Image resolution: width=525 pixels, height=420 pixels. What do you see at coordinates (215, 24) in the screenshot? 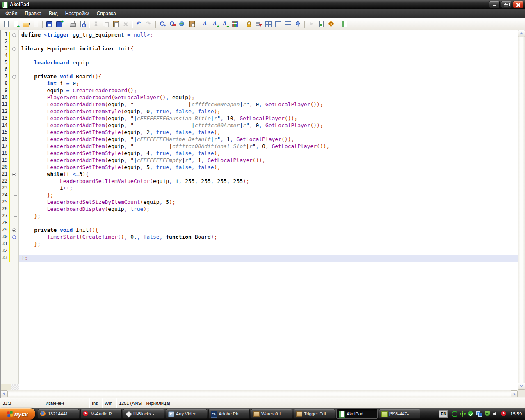
I see `font-increase-button` at bounding box center [215, 24].